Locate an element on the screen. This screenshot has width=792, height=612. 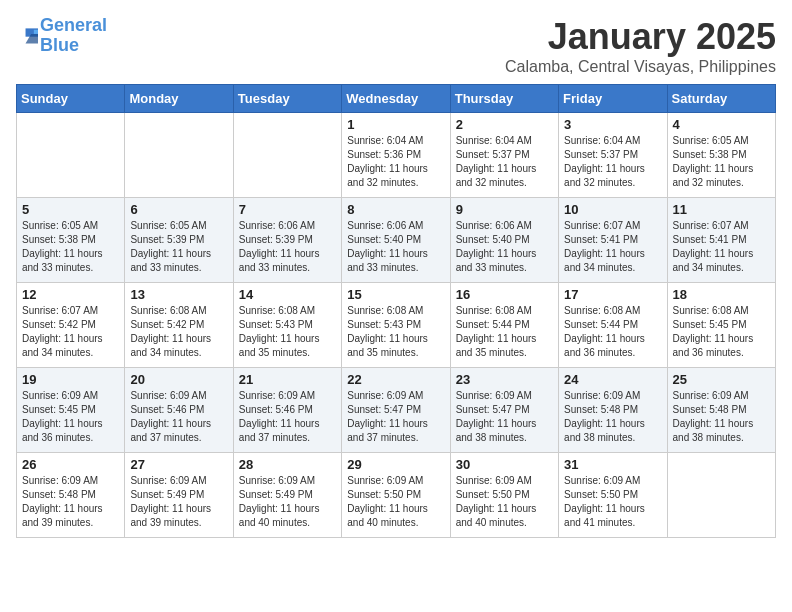
col-header-tuesday: Tuesday is located at coordinates (287, 99).